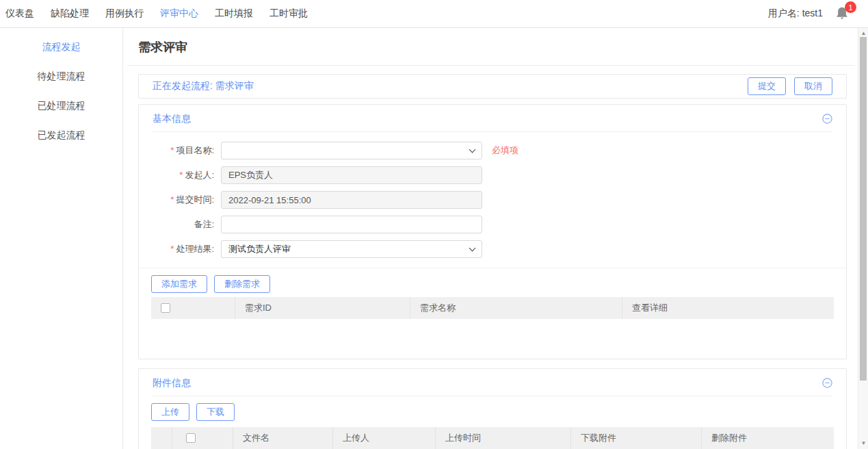 This screenshot has width=868, height=449. What do you see at coordinates (863, 34) in the screenshot?
I see `scroll-up-arrow-icon: ▲` at bounding box center [863, 34].